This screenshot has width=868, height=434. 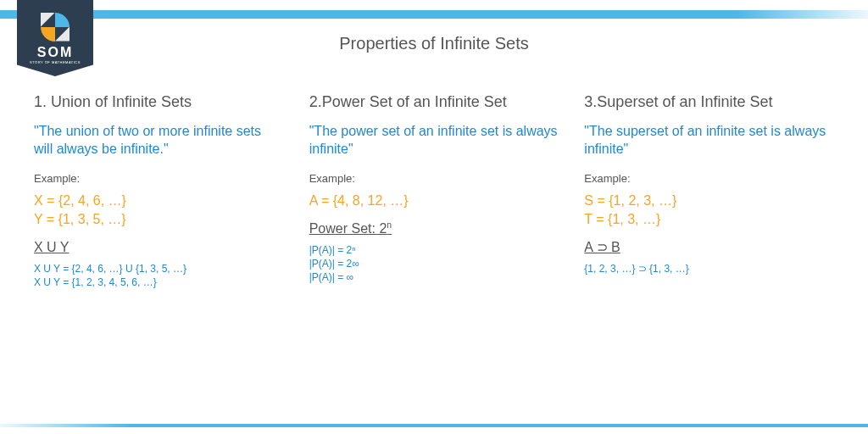 What do you see at coordinates (55, 63) in the screenshot?
I see `brand-tagline: STORY OF MATHEMATICS` at bounding box center [55, 63].